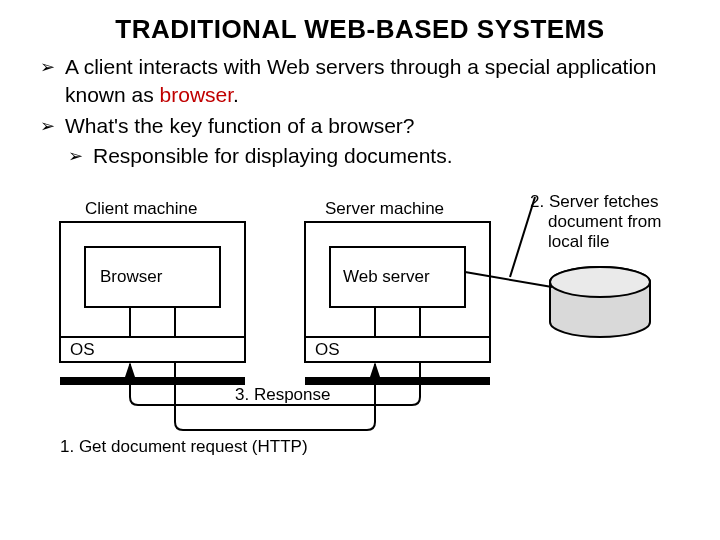  I want to click on bullet-1-pre: A client interacts with Web servers thro…, so click(360, 80).